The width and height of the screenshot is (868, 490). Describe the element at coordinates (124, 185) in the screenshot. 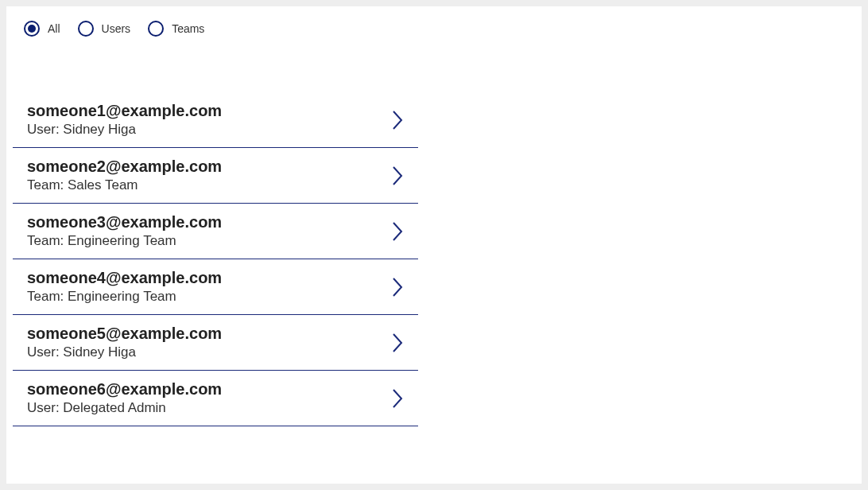

I see `list-item-subtitle: Team: Sales Team` at that location.